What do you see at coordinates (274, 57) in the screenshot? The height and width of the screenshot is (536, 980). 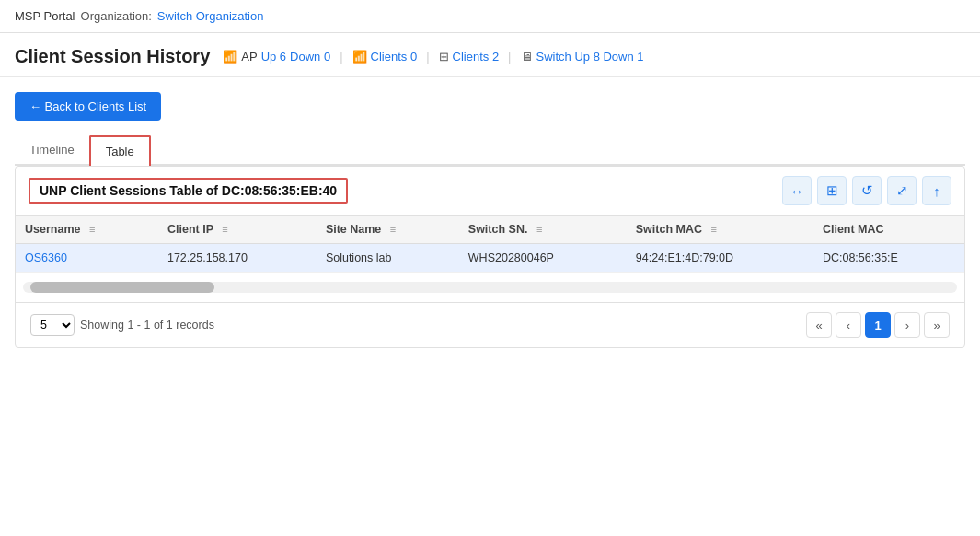 I see `ap-up: Up 6` at bounding box center [274, 57].